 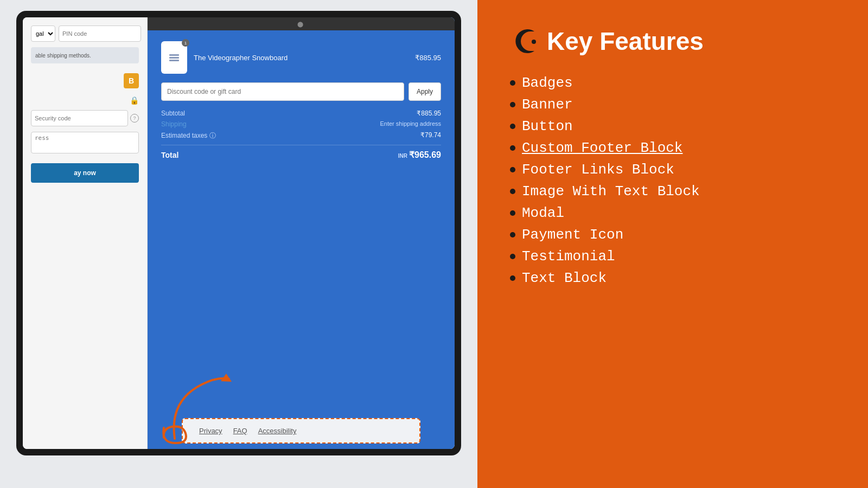 I want to click on feature-label: Testimonial, so click(x=569, y=256).